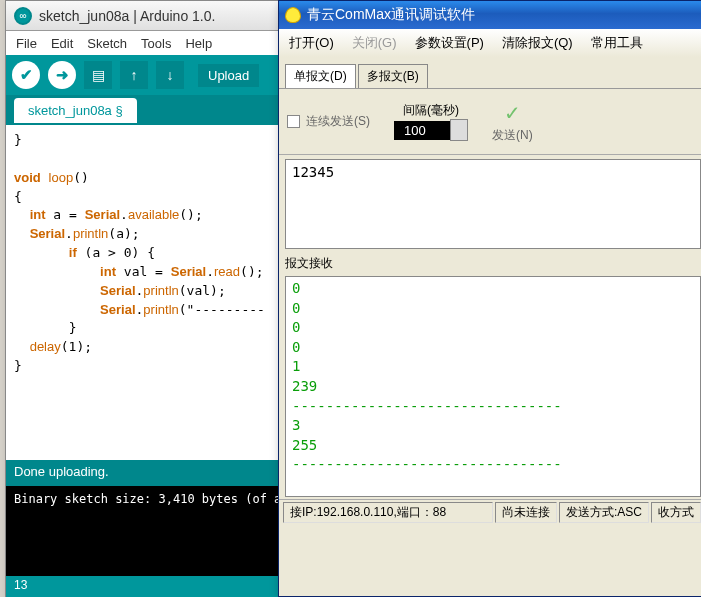 Image resolution: width=701 pixels, height=597 pixels. I want to click on commax-statusbar: 接IP:192.168.0.110,端口：88 尚未连接 发送方式:ASC 收方…, so click(490, 512).